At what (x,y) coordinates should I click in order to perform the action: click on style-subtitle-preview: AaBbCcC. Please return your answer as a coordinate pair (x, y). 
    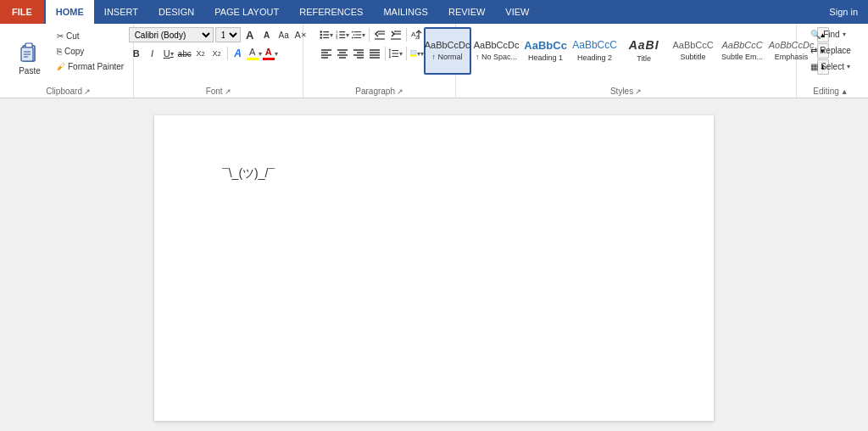
    Looking at the image, I should click on (693, 46).